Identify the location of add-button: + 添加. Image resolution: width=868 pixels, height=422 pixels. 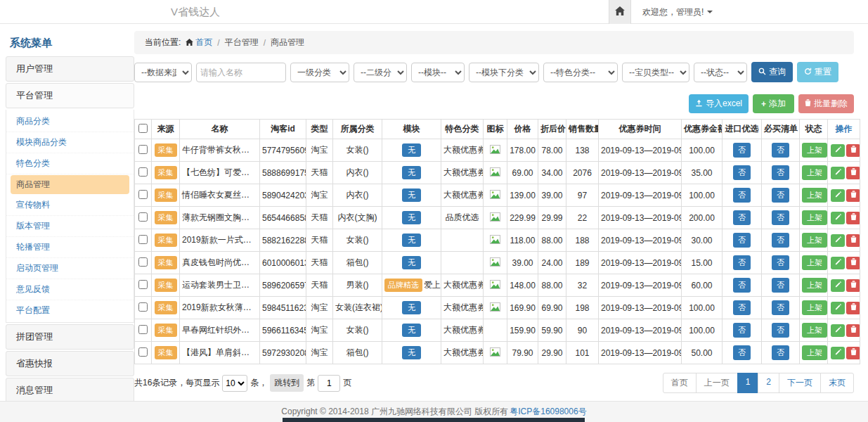
(773, 104).